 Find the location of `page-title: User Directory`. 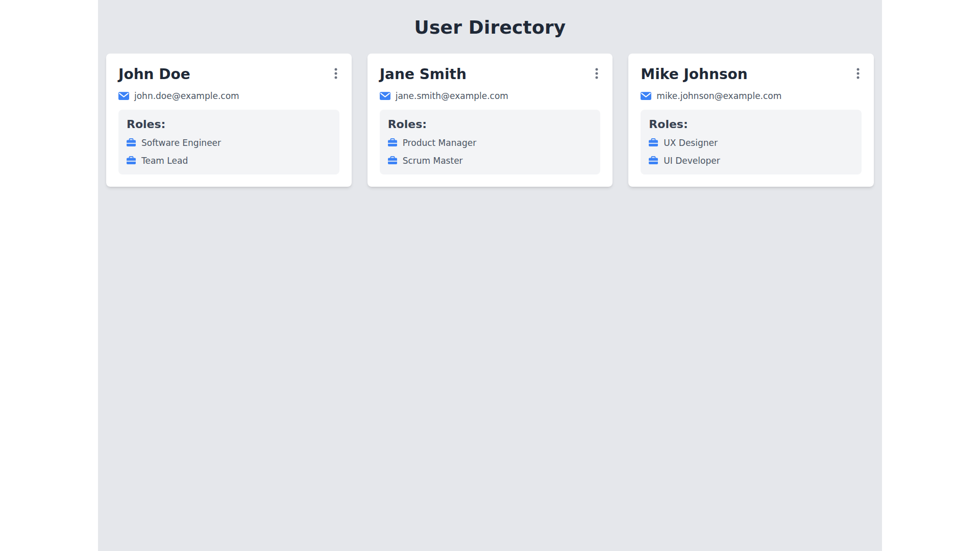

page-title: User Directory is located at coordinates (490, 28).